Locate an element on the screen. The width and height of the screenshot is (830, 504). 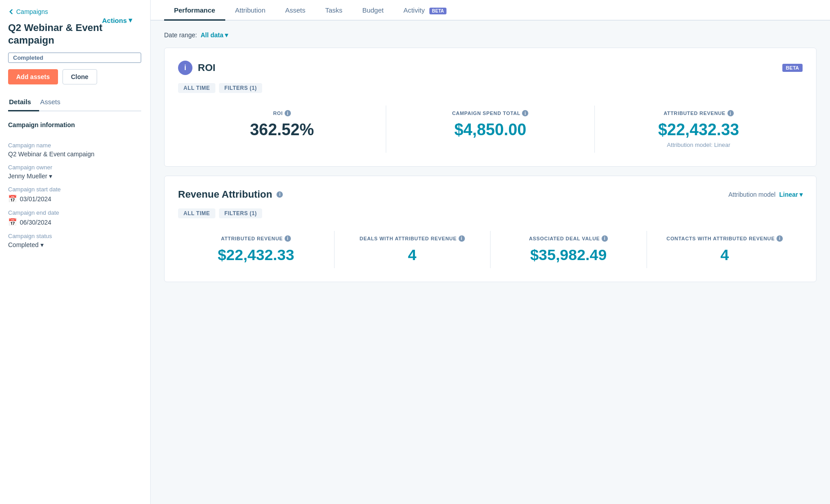
metric-attribution-model: Attribution model: Linear is located at coordinates (699, 145).